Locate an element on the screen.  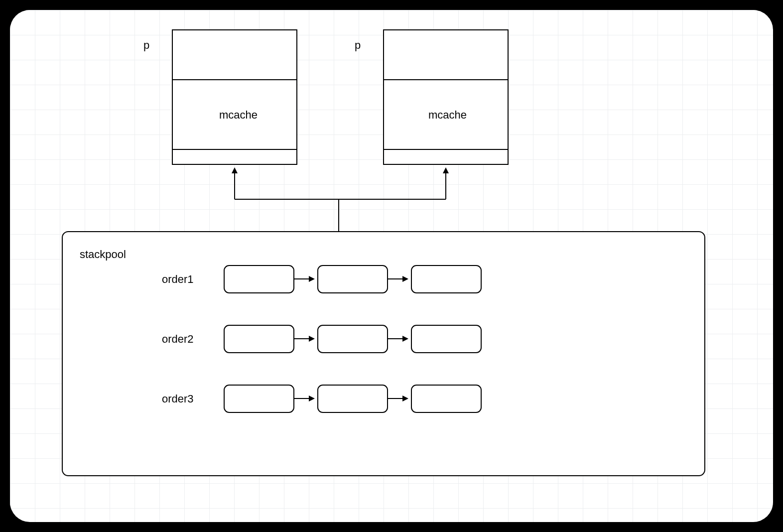
mcache-label-1: mcache is located at coordinates (238, 115).